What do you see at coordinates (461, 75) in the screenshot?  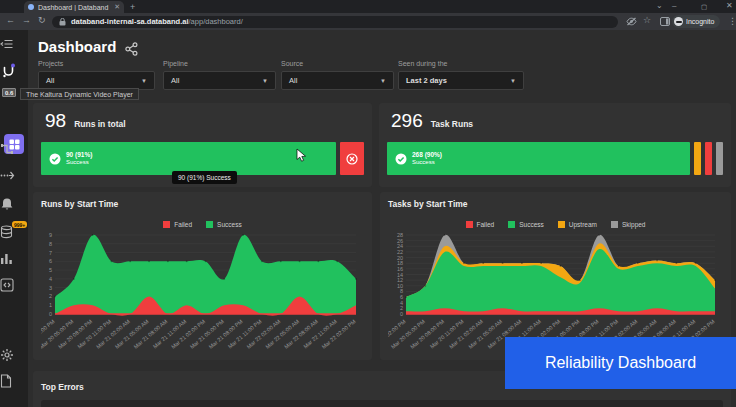 I see `filter-seen-during-the: Seen during theLast 2 days▼` at bounding box center [461, 75].